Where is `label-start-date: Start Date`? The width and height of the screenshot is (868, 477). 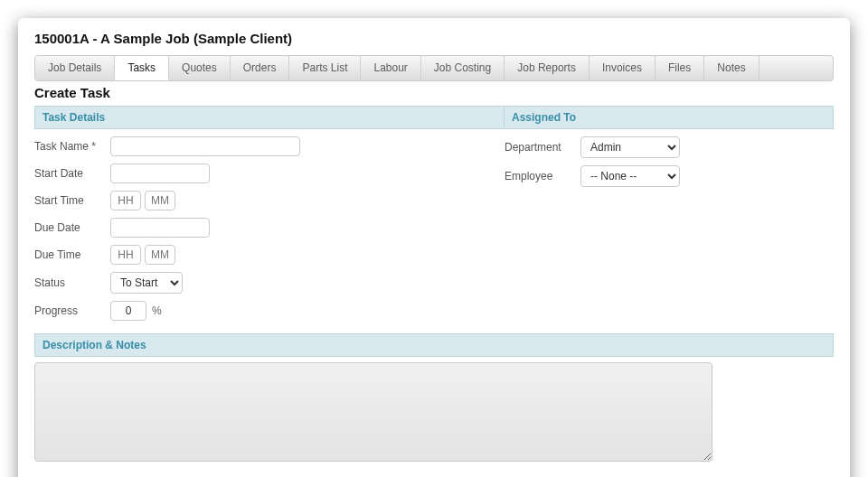 label-start-date: Start Date is located at coordinates (72, 173).